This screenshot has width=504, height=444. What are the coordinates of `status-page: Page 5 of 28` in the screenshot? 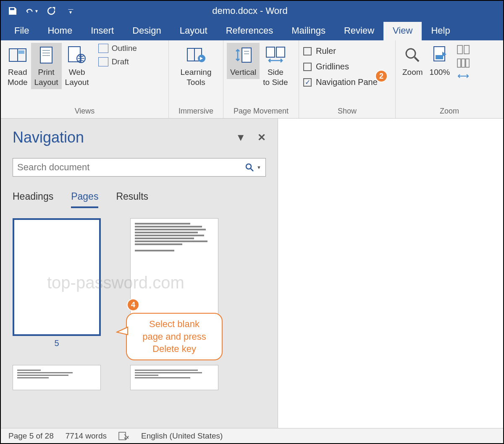 It's located at (31, 436).